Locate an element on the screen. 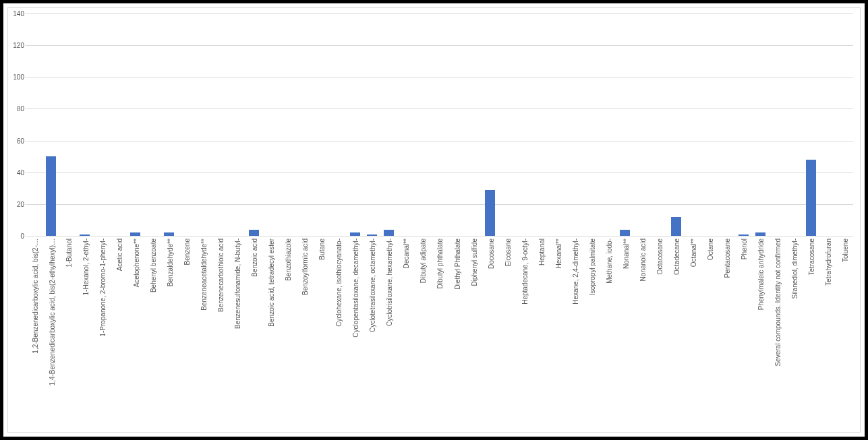 The width and height of the screenshot is (868, 440). x-tick-label: Cyclohexane, isothiocyanato- is located at coordinates (339, 282).